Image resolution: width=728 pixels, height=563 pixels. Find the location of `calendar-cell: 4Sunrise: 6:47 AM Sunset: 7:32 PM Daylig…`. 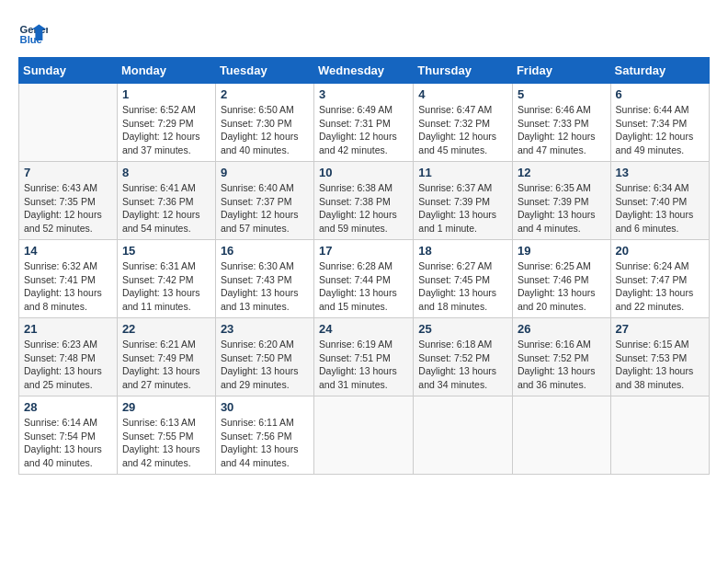

calendar-cell: 4Sunrise: 6:47 AM Sunset: 7:32 PM Daylig… is located at coordinates (463, 123).